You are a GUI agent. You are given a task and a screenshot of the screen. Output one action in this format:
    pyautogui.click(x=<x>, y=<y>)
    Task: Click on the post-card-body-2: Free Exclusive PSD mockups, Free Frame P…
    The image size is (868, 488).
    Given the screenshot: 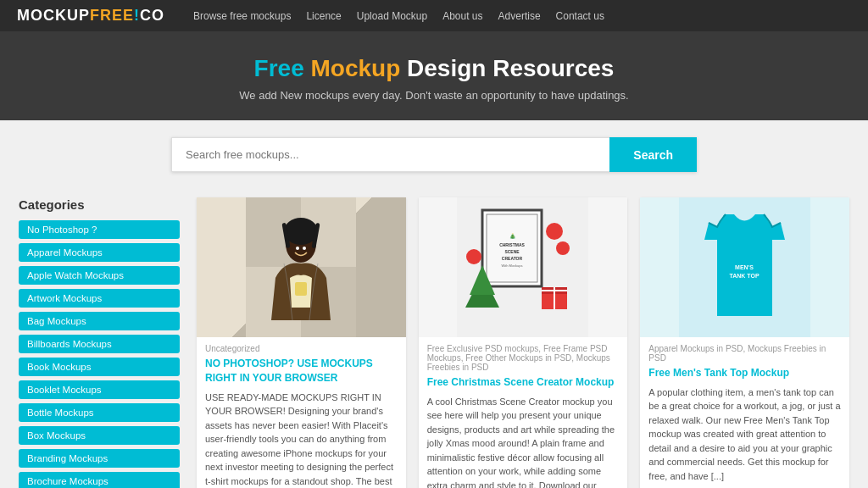 What is the action you would take?
    pyautogui.click(x=524, y=413)
    